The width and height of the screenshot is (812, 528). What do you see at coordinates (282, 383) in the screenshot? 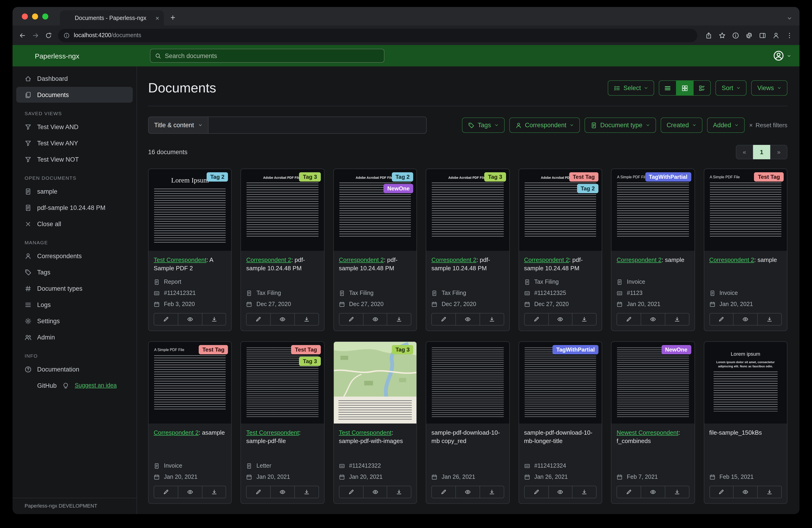
I see `document-thumbnail: Test TagTag 3` at bounding box center [282, 383].